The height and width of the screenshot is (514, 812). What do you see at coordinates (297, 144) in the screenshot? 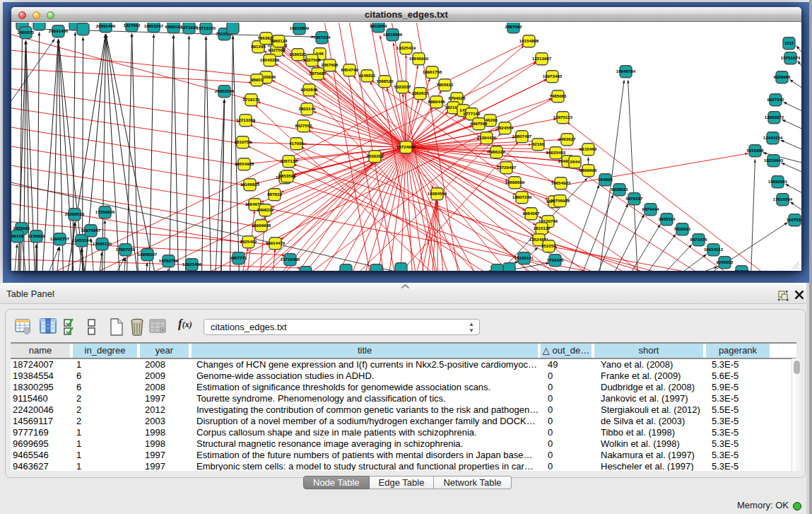
I see `svg-text: 417006` at bounding box center [297, 144].